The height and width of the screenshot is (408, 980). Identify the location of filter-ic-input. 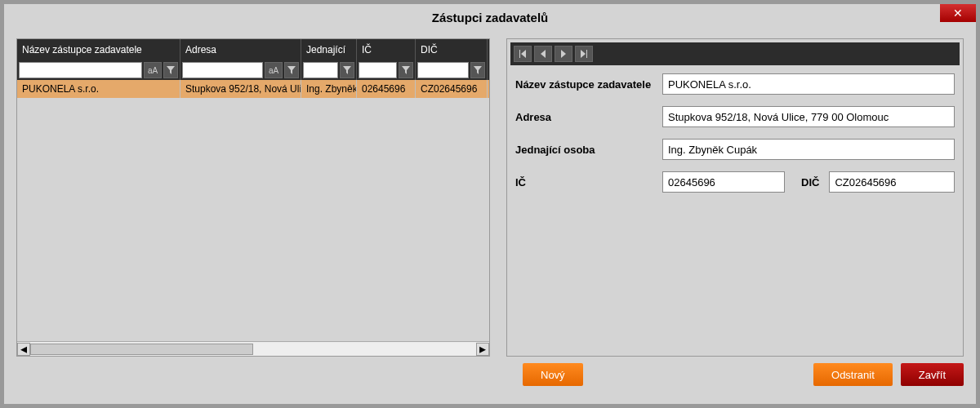
(377, 70).